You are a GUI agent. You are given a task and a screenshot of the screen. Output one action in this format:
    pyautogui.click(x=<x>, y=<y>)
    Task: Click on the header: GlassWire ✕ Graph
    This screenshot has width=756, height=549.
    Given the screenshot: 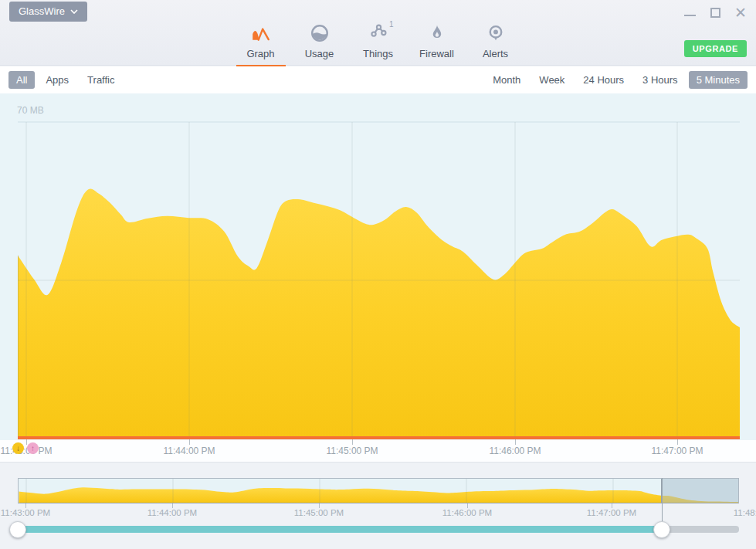 What is the action you would take?
    pyautogui.click(x=378, y=32)
    